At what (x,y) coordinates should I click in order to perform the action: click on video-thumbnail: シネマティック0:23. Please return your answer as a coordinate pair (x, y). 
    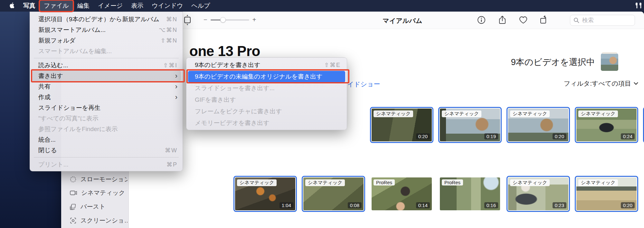
    Looking at the image, I should click on (538, 194).